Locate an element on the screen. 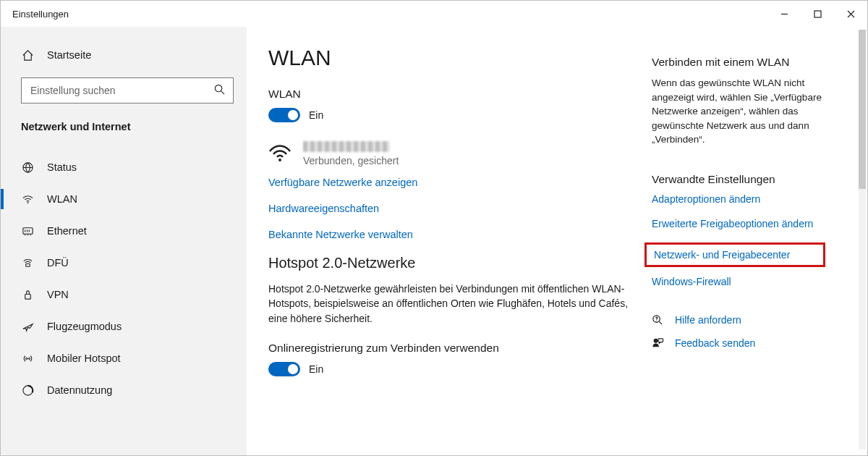 The height and width of the screenshot is (456, 868). wlan-toggle-state: Ein is located at coordinates (316, 115).